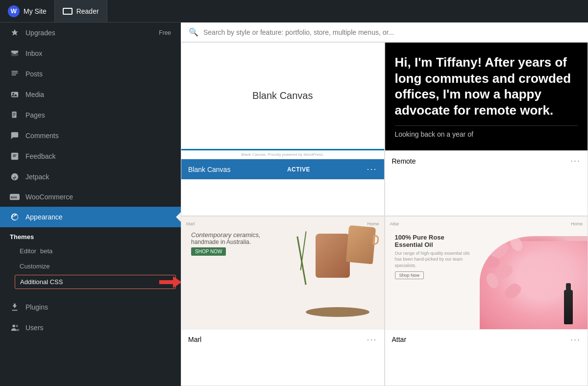  What do you see at coordinates (15, 136) in the screenshot?
I see `comments-icon` at bounding box center [15, 136].